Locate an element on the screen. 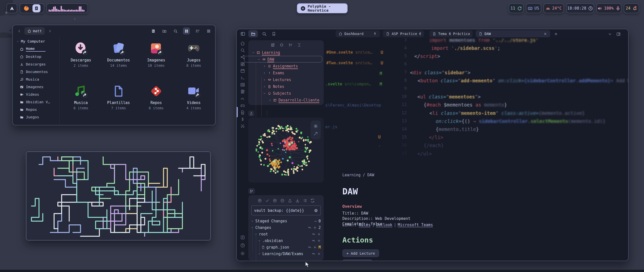  sidebar-item-home: Home is located at coordinates (38, 49).